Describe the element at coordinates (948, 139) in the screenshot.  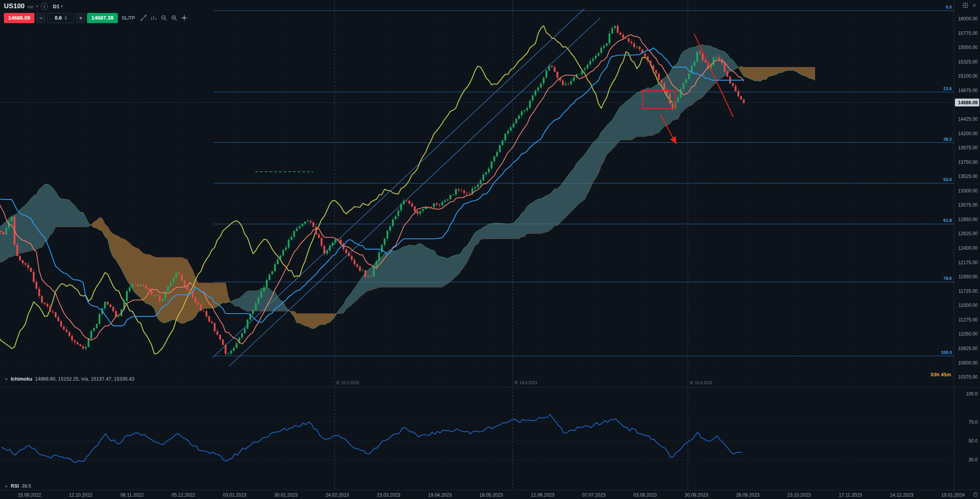
I see `fib-level-label: 38.2` at that location.